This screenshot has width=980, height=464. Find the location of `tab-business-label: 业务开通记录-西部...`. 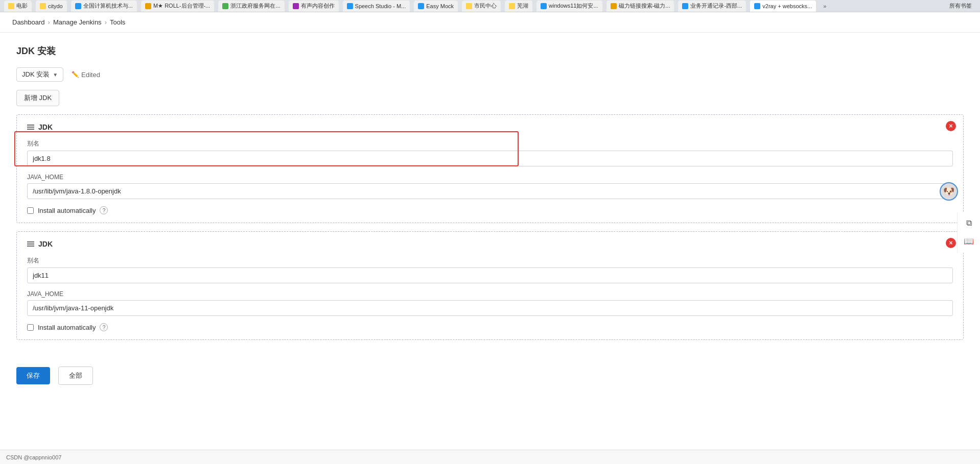

tab-business-label: 业务开通记录-西部... is located at coordinates (716, 6).